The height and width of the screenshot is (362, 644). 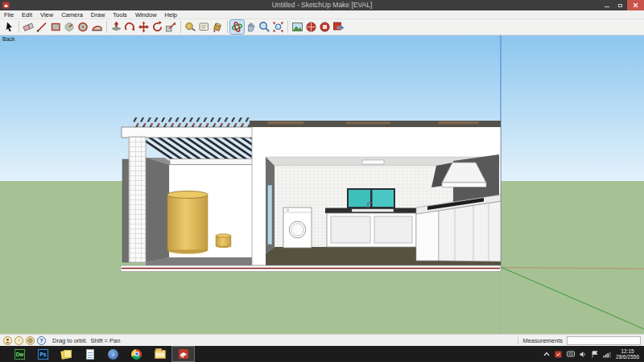 I want to click on court-left-wall, so click(x=158, y=210).